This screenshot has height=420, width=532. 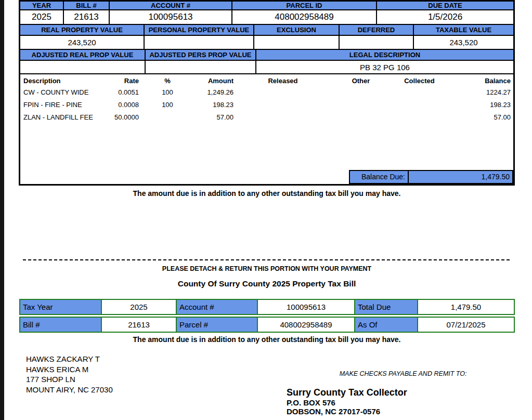 I want to click on remit-address-block: Surry County Tax Collector P.O. BOX 576 …, so click(x=347, y=401).